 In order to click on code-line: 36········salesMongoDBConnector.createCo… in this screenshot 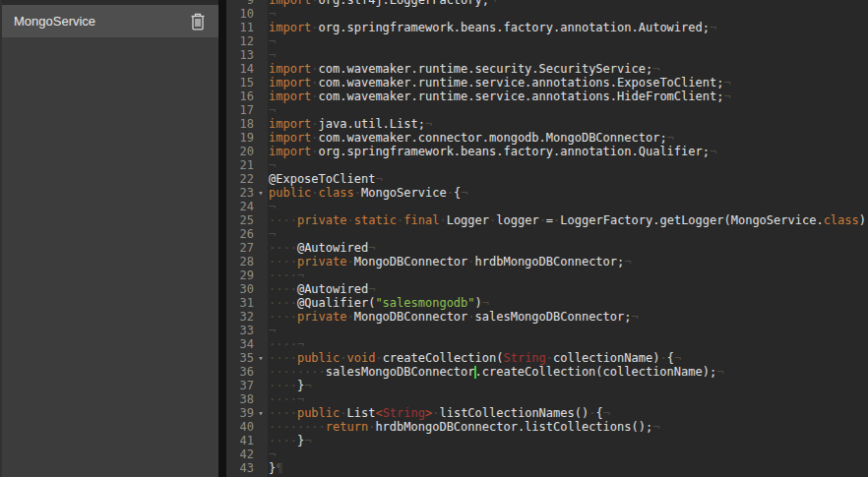, I will do `click(547, 372)`.